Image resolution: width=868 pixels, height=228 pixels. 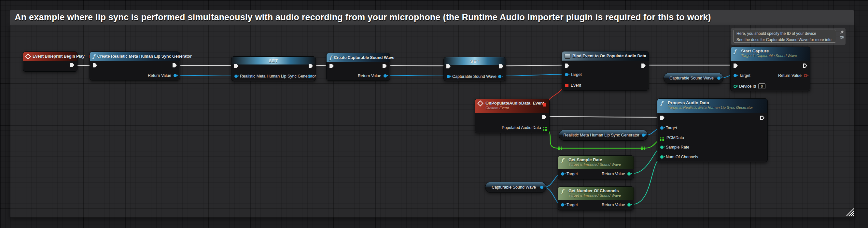 What do you see at coordinates (747, 86) in the screenshot?
I see `pin-label: Device Id` at bounding box center [747, 86].